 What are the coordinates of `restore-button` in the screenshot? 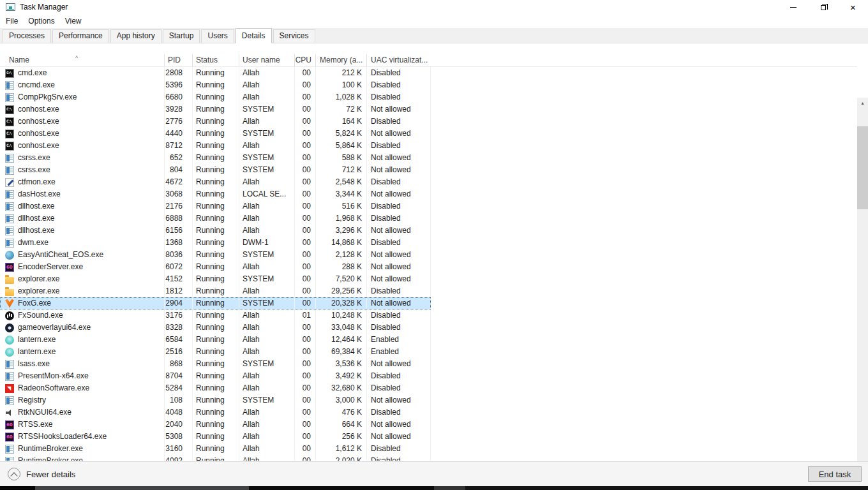 It's located at (823, 7).